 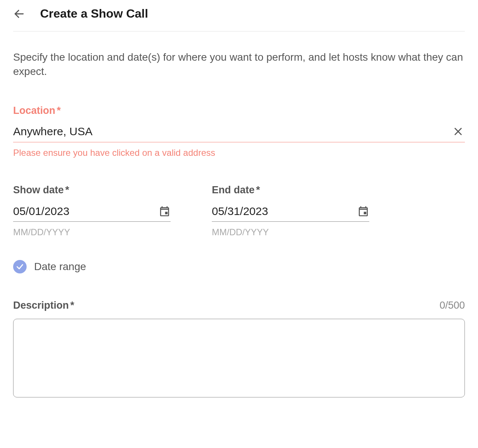 I want to click on end-date-hint: MM/DD/YYYY, so click(x=291, y=232).